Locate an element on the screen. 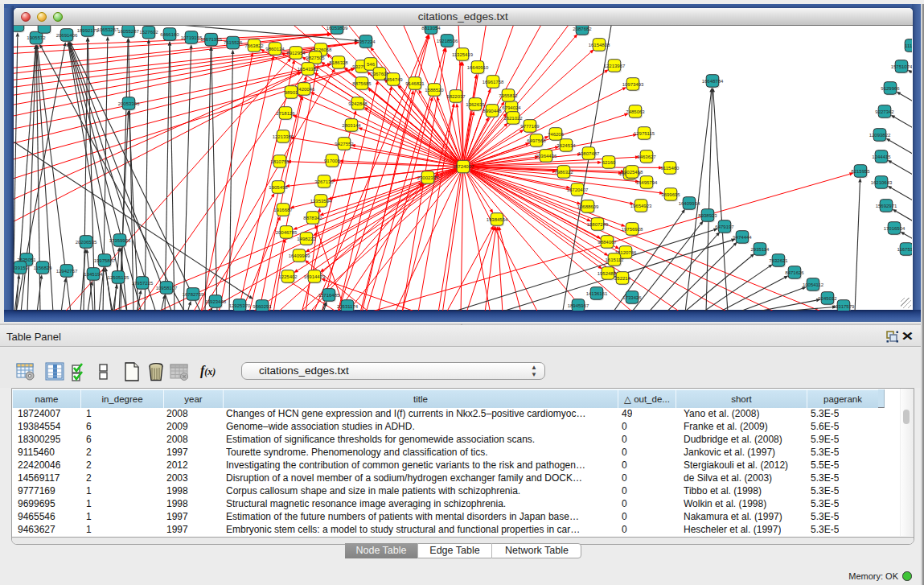 The image size is (924, 585). svg-text: 20046785 is located at coordinates (286, 232).